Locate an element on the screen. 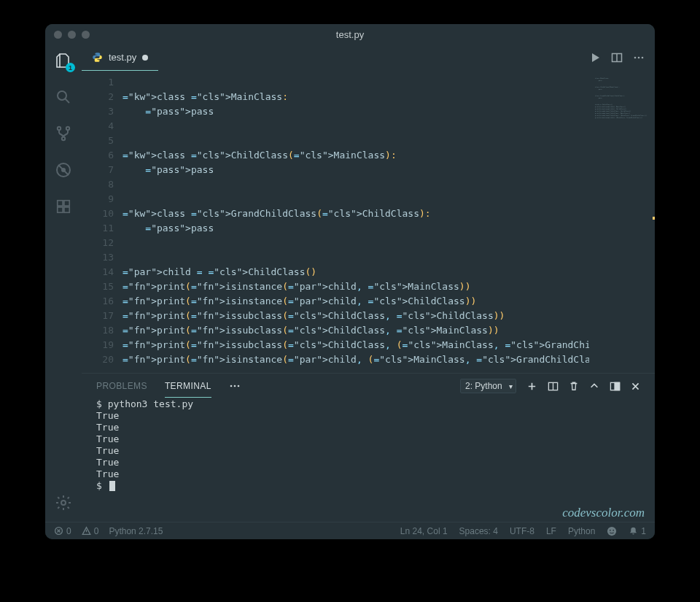 This screenshot has width=700, height=602. status-feedback-icon is located at coordinates (612, 531).